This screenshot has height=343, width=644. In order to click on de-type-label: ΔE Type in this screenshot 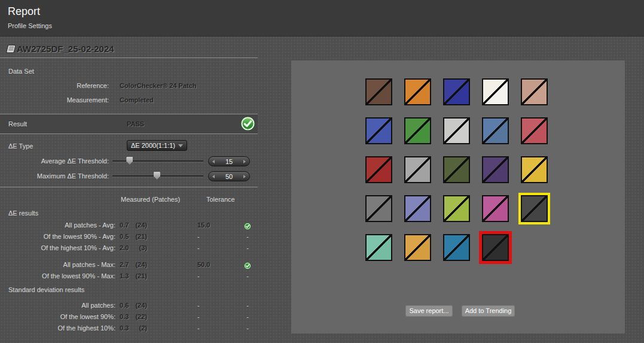, I will do `click(20, 146)`.